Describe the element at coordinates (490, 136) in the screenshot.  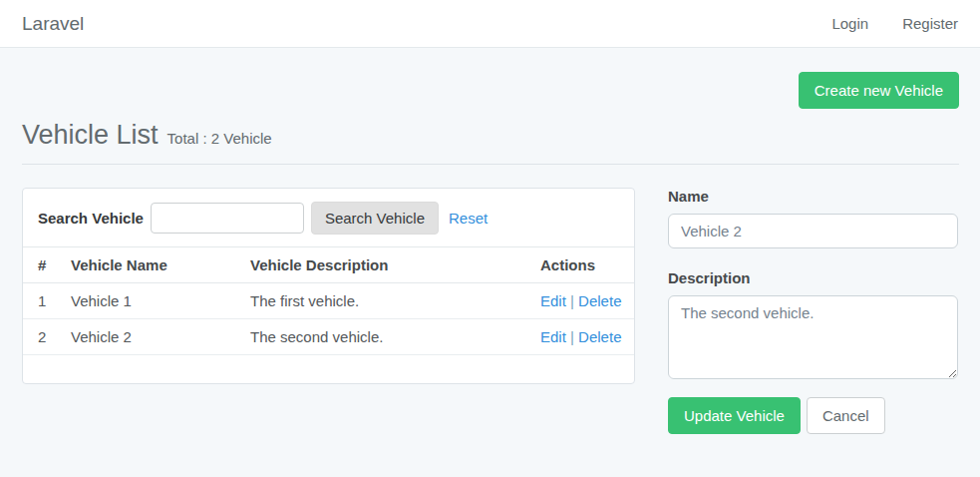
I see `page-head: Vehicle List Total : 2 Vehicle` at that location.